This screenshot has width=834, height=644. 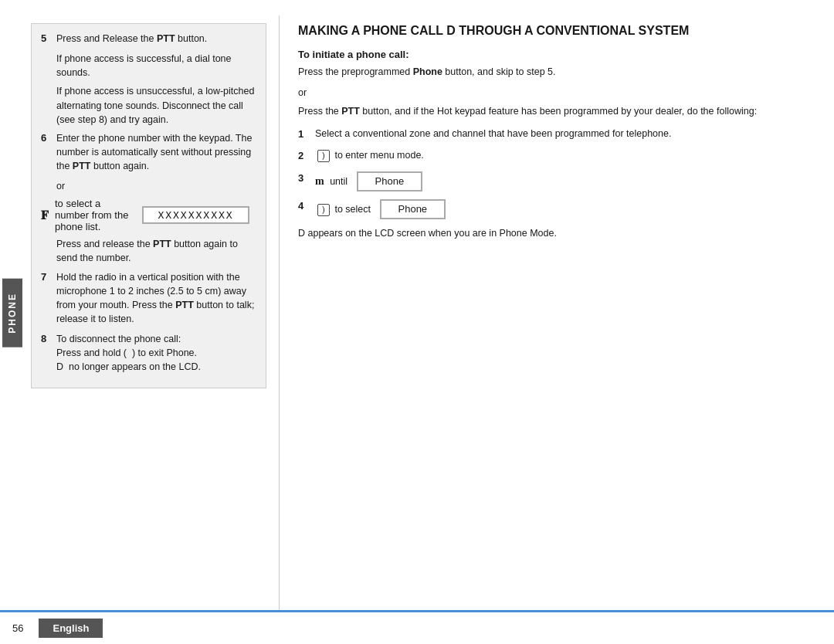 What do you see at coordinates (554, 134) in the screenshot?
I see `right-step-1: 1 Select a conventional zone and channel…` at bounding box center [554, 134].